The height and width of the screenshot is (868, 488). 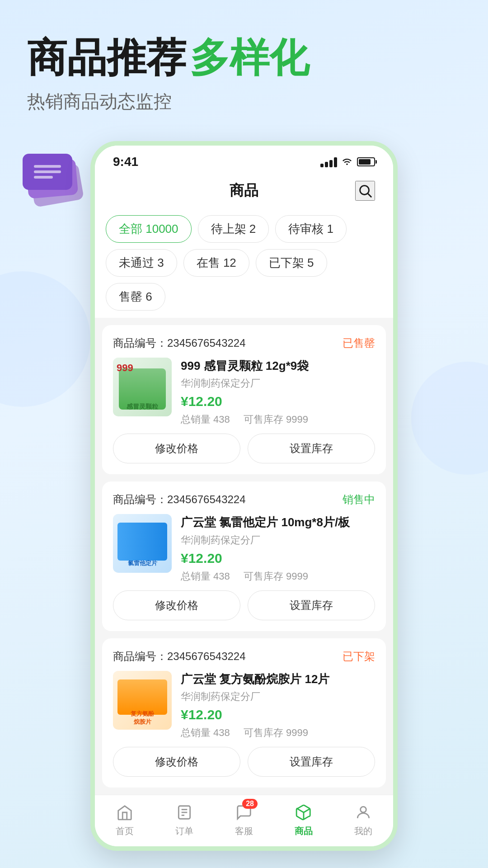 I want to click on product-card-1: 商品编号：2345676543224 已售罄 999 感冒灵颗粒 12g*9袋 …, so click(x=244, y=400).